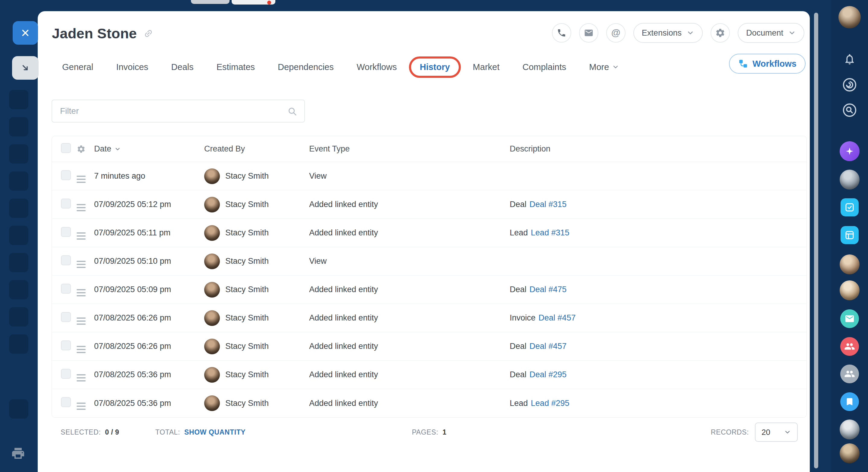  I want to click on pages-value: 1, so click(444, 432).